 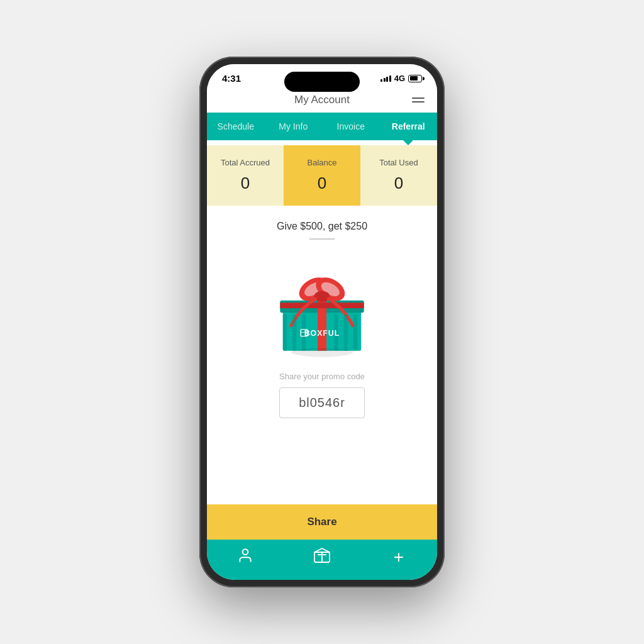 I want to click on total-accrued-label: Total Accrued, so click(x=245, y=162).